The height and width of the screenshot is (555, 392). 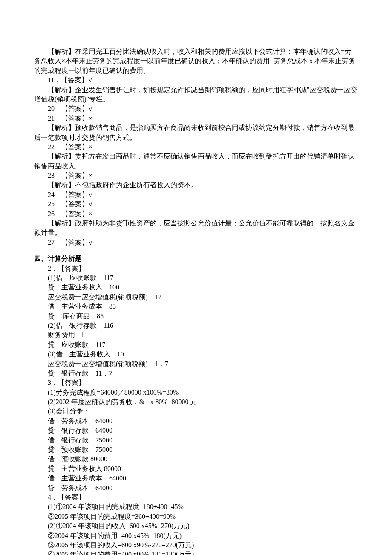 I want to click on text-line: 11．【答案】√, so click(x=196, y=80).